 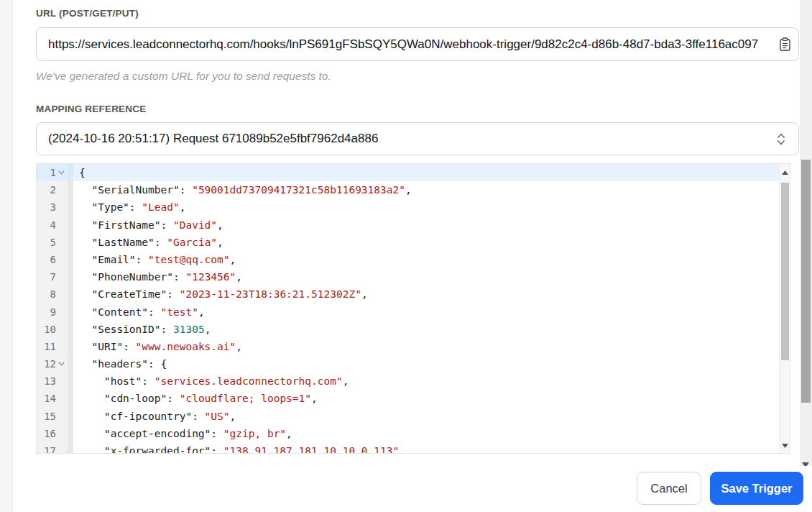 What do you see at coordinates (158, 347) in the screenshot?
I see `code-line-content: "URI": "www.newoaks.ai",` at bounding box center [158, 347].